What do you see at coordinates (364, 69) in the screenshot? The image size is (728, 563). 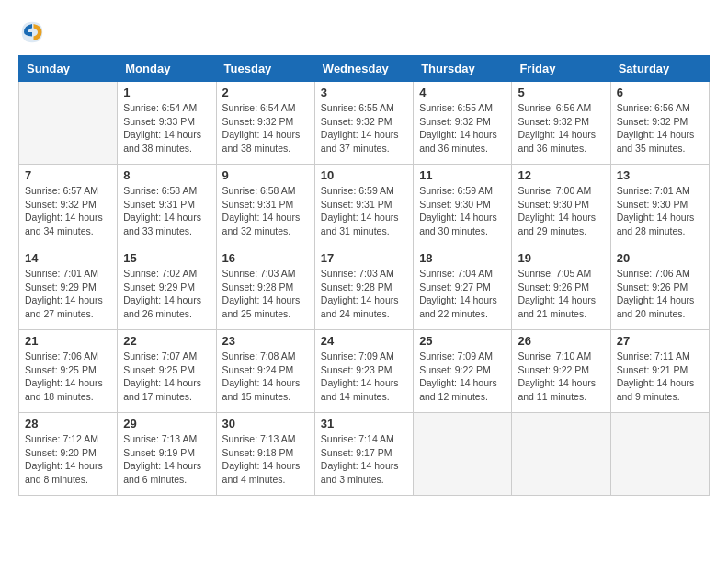 I see `header-day-wednesday: Wednesday` at bounding box center [364, 69].